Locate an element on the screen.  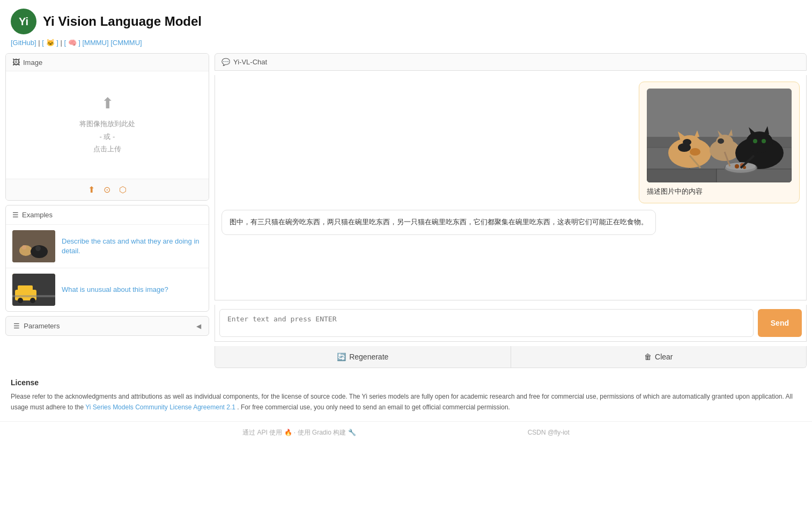
cmmmu-link: [CMMMU] is located at coordinates (127, 43).